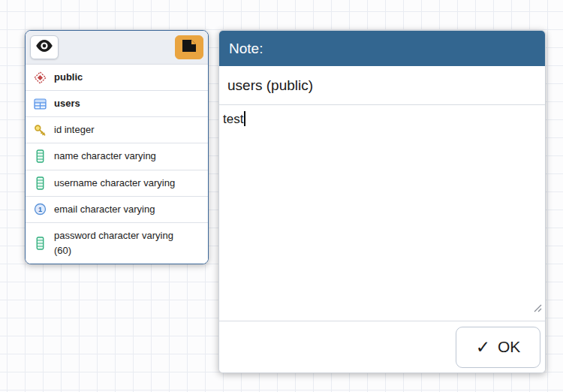 The width and height of the screenshot is (563, 392). Describe the element at coordinates (537, 309) in the screenshot. I see `resize-handle-icon` at that location.